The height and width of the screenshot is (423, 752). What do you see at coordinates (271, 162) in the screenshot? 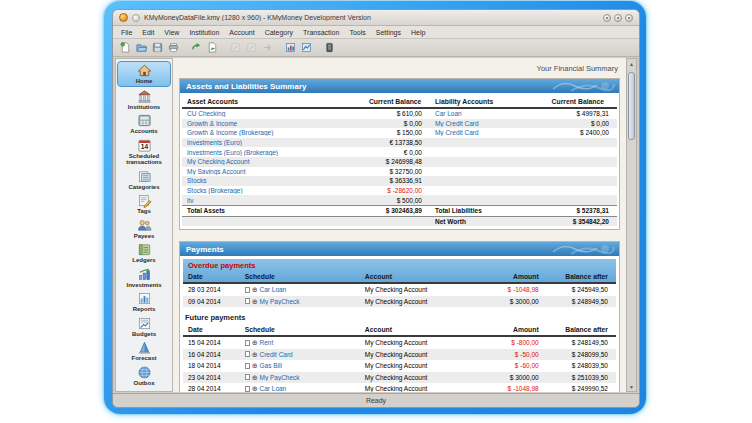
I see `asset-account-link: My Checking Account` at bounding box center [271, 162].